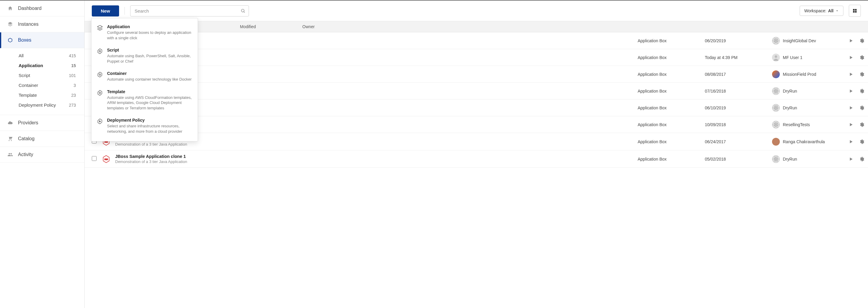 This screenshot has height=308, width=868. What do you see at coordinates (10, 139) in the screenshot?
I see `cart-icon` at bounding box center [10, 139].